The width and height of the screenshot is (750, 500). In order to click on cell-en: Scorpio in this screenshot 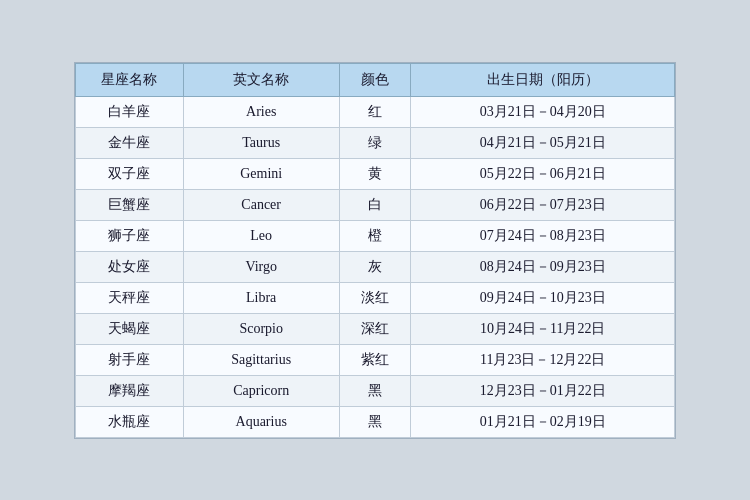, I will do `click(261, 328)`.